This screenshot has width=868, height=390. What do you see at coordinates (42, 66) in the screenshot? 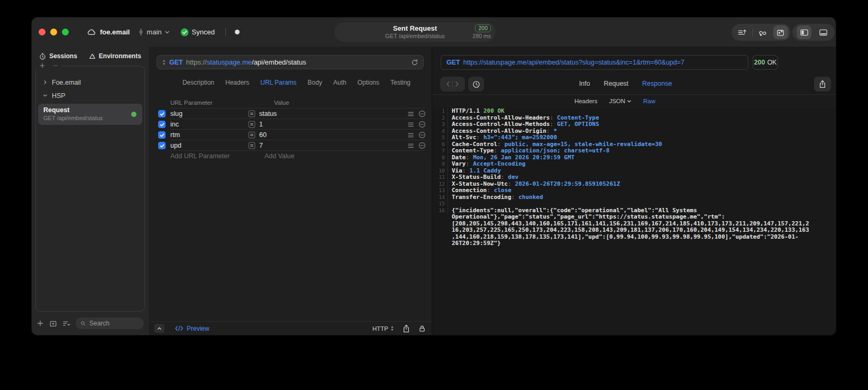
I see `add-session-icon` at bounding box center [42, 66].